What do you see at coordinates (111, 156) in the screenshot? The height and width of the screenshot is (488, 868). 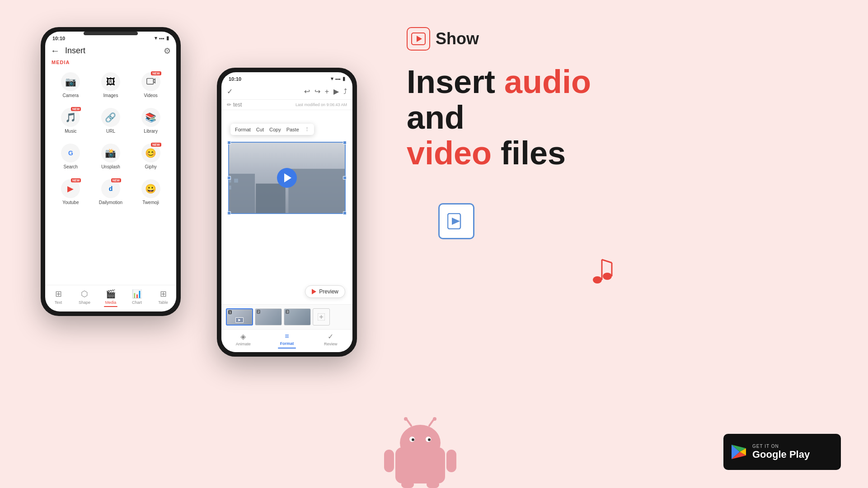 I see `media-item-unsplash: 📸 Unsplash` at bounding box center [111, 156].